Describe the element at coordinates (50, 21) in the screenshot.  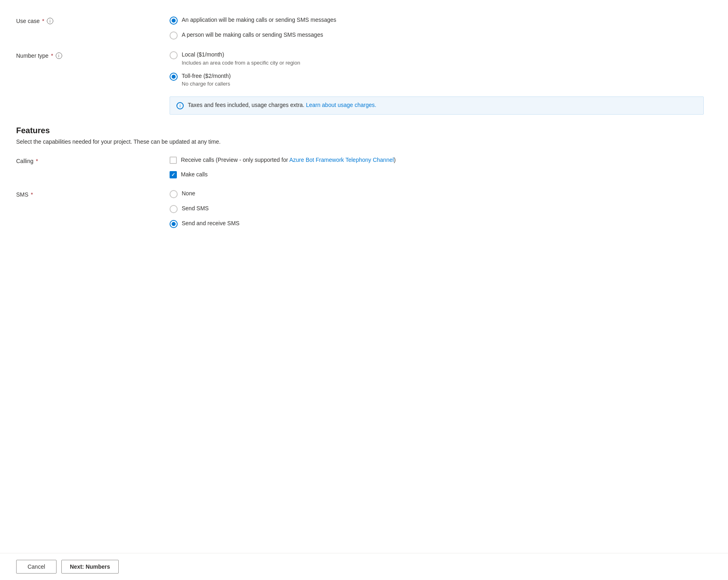
I see `use-case-info-icon: i` at that location.